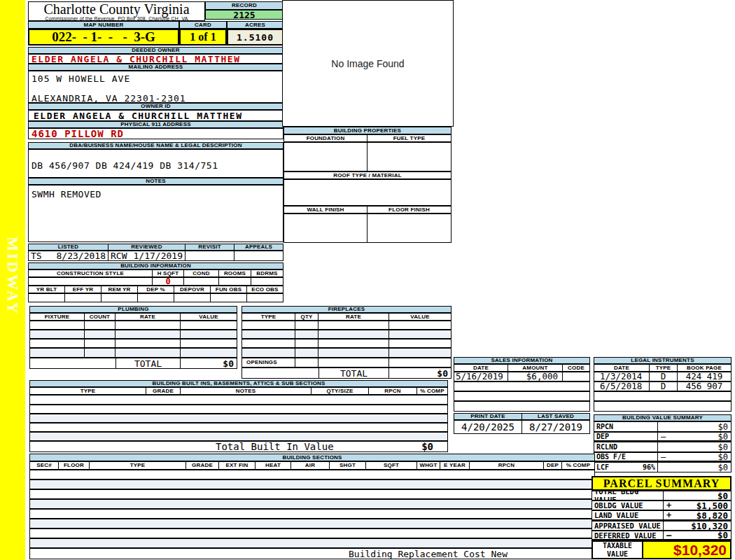 The image size is (735, 560). Describe the element at coordinates (91, 273) in the screenshot. I see `construction-style-label: CONSTRUCTION STYLE` at that location.